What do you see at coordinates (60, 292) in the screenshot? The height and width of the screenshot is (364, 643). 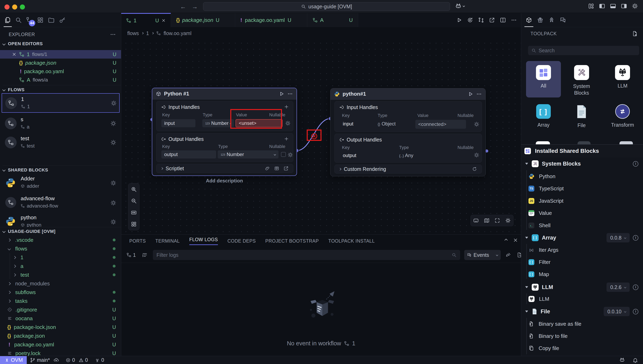 I see `tree-item-subflows: subflows` at bounding box center [60, 292].